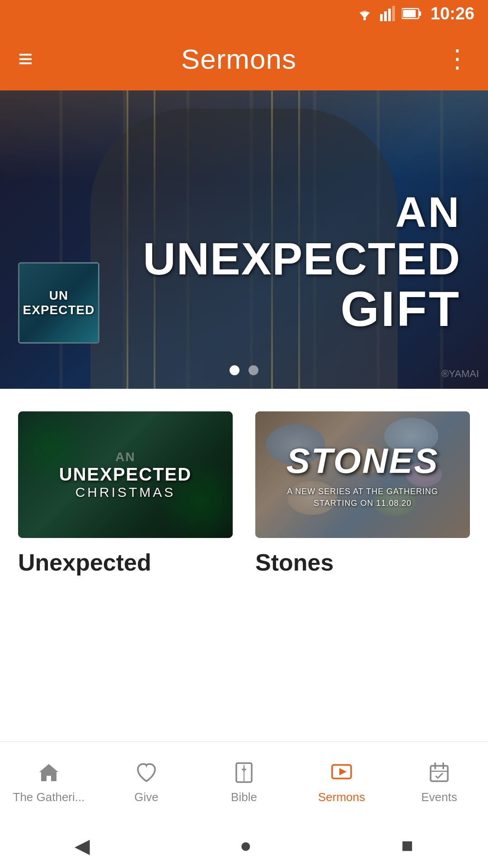 This screenshot has height=868, width=488. I want to click on sermons-icon, so click(342, 773).